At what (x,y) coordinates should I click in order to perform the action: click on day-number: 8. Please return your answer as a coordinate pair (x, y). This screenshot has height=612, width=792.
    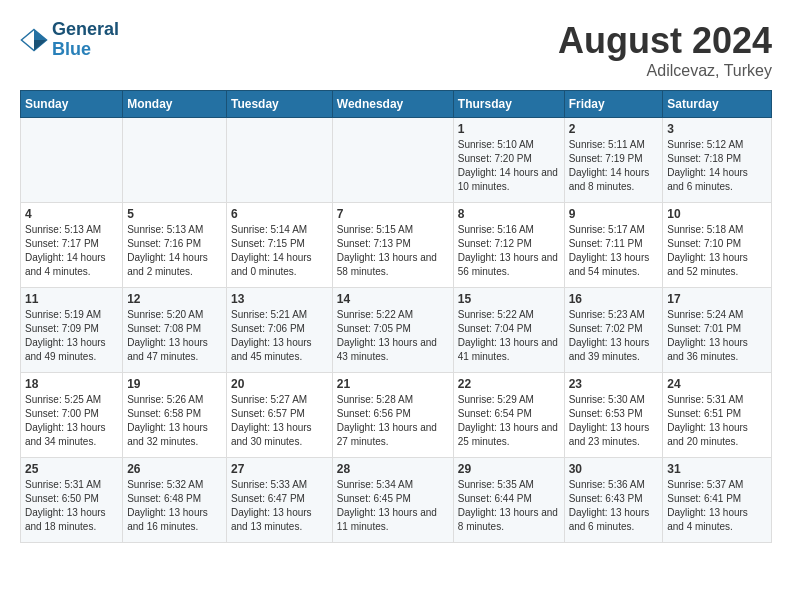
    Looking at the image, I should click on (509, 214).